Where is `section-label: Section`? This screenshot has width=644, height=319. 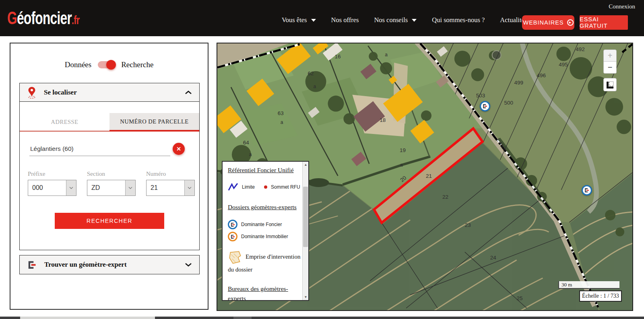 section-label: Section is located at coordinates (111, 174).